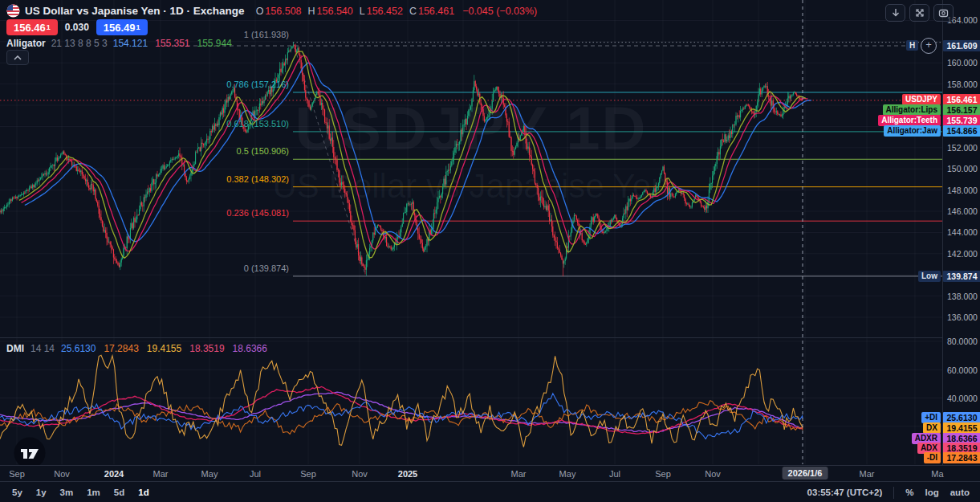 This screenshot has height=502, width=980. What do you see at coordinates (138, 27) in the screenshot?
I see `buy-price-fraction: 1` at bounding box center [138, 27].